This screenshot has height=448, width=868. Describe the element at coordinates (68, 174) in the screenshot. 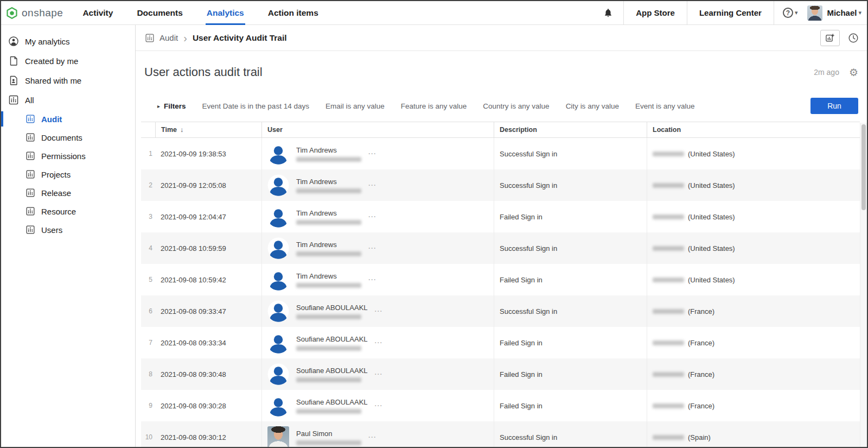

I see `sidebar-subitem: Projects` at that location.